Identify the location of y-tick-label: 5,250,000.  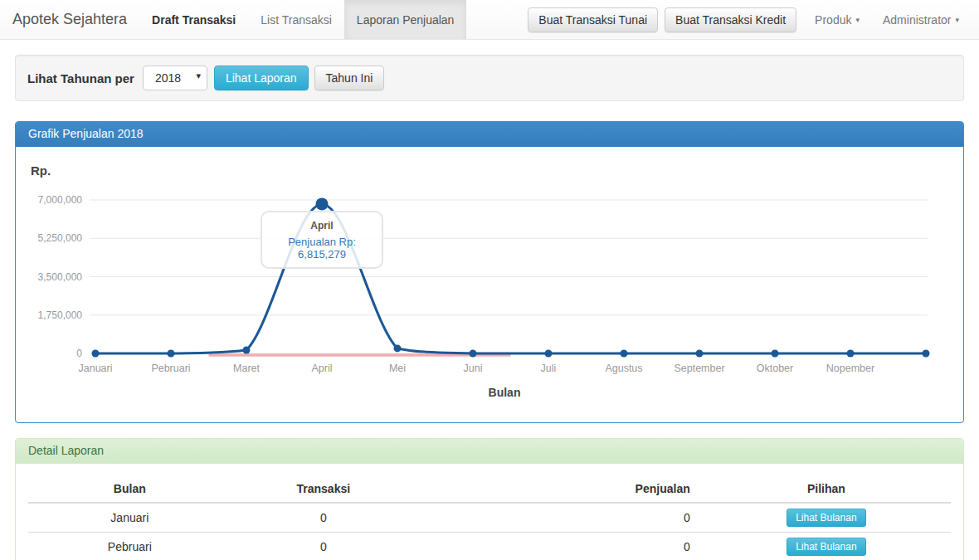
(61, 238).